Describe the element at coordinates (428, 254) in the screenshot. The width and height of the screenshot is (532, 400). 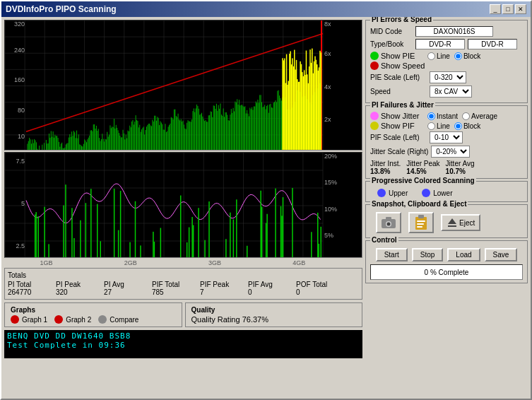
I see `stop-button: Stop` at that location.